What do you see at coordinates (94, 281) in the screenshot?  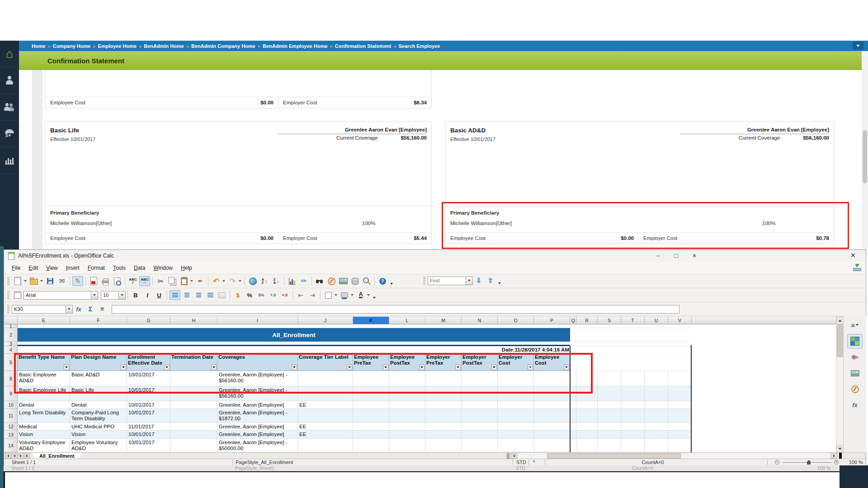 I see `export-pdf-icon` at bounding box center [94, 281].